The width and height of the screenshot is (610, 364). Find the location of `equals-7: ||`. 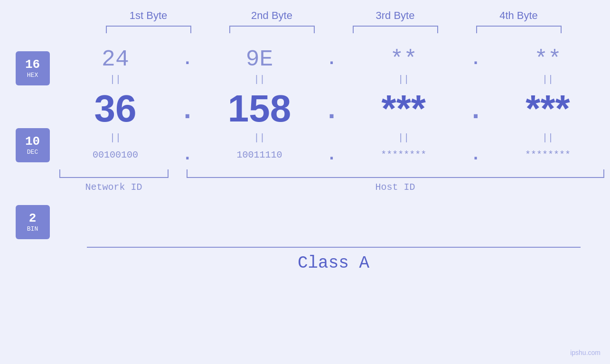

equals-7: || is located at coordinates (404, 138).